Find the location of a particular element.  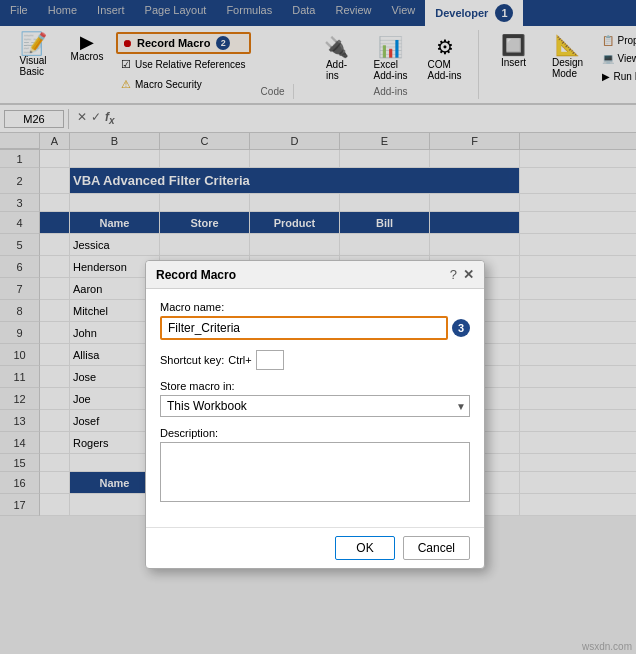

macro-name-group: Macro name: 3 is located at coordinates (315, 320).